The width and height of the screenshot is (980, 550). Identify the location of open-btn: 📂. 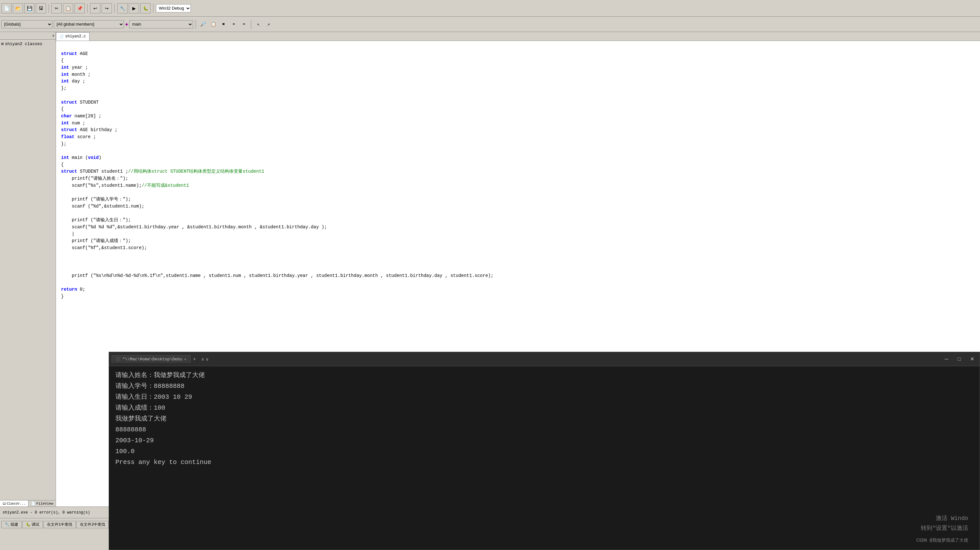
(18, 8).